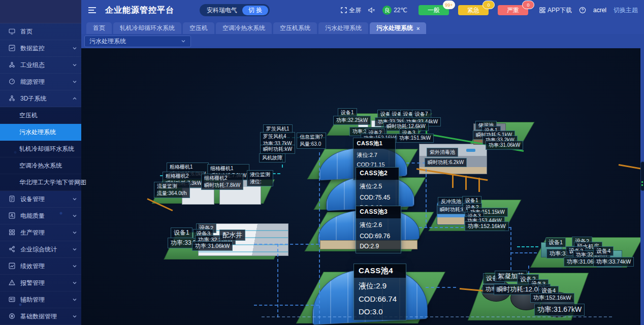 The image size is (644, 325). I want to click on sidebar-item-辅助管理: 辅助管理, so click(41, 300).